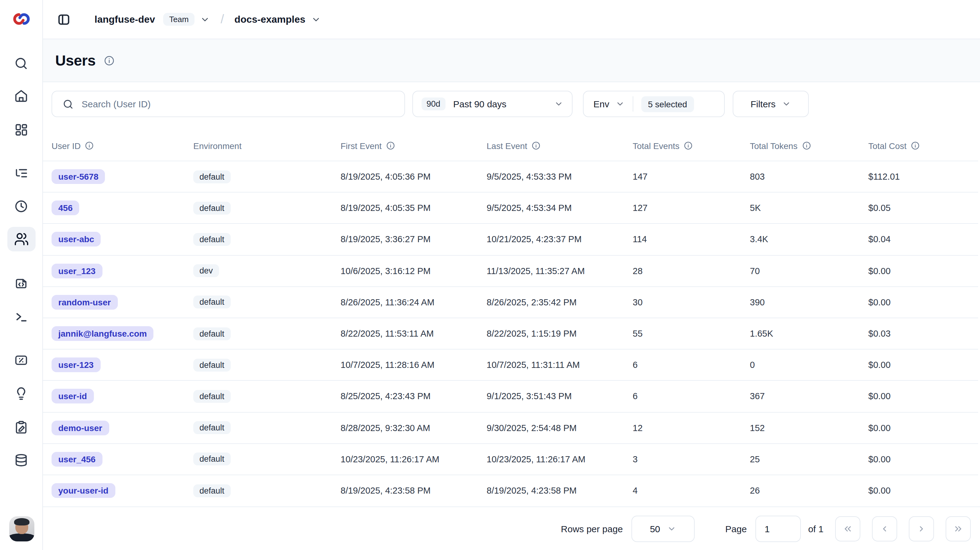 This screenshot has height=550, width=980. I want to click on chevrons-left-icon, so click(848, 528).